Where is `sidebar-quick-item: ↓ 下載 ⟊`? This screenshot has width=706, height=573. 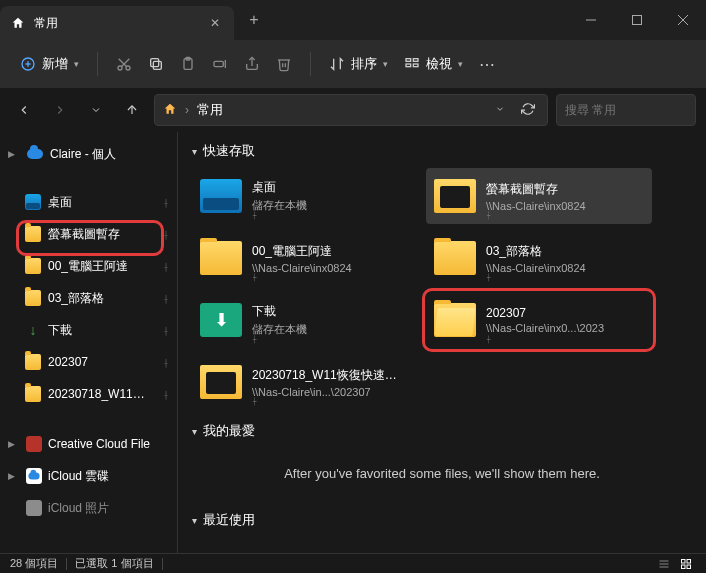 sidebar-quick-item: ↓ 下載 ⟊ is located at coordinates (88, 330).